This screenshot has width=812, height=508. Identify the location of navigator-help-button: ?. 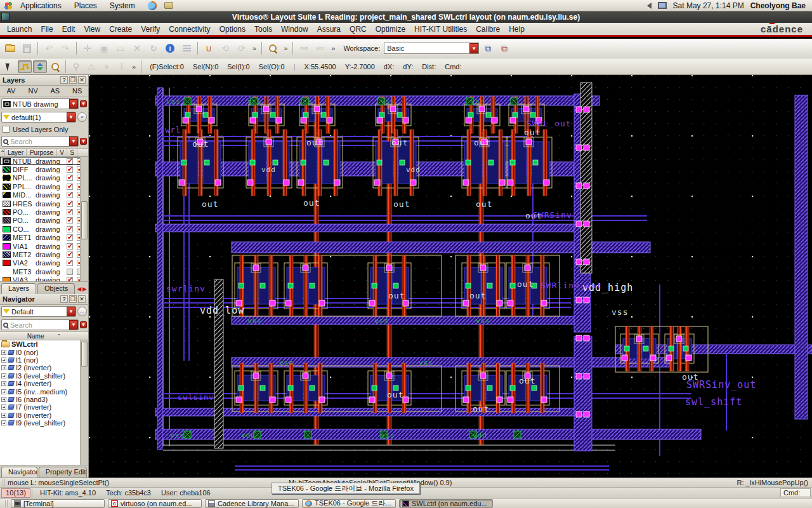
(64, 299).